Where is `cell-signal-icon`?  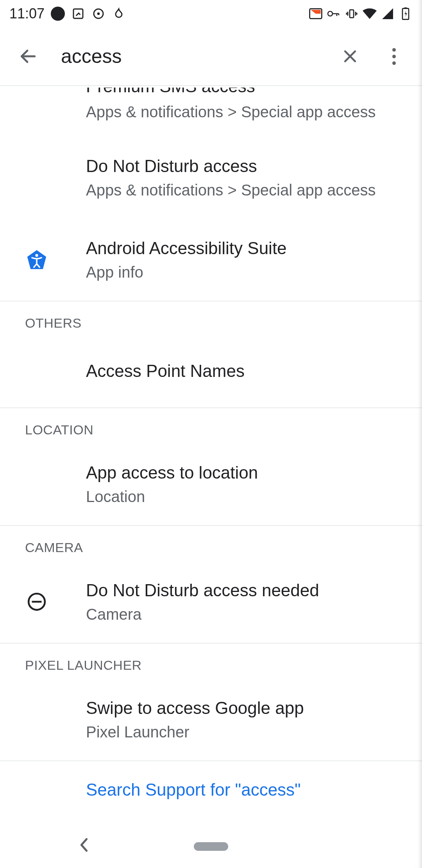
cell-signal-icon is located at coordinates (388, 14).